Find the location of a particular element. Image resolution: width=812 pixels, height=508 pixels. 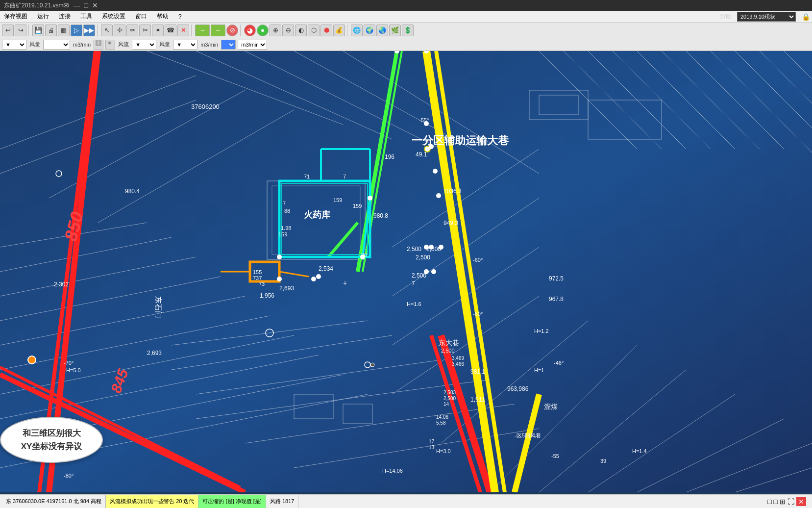

svg-text: 1.98 is located at coordinates (286, 228).